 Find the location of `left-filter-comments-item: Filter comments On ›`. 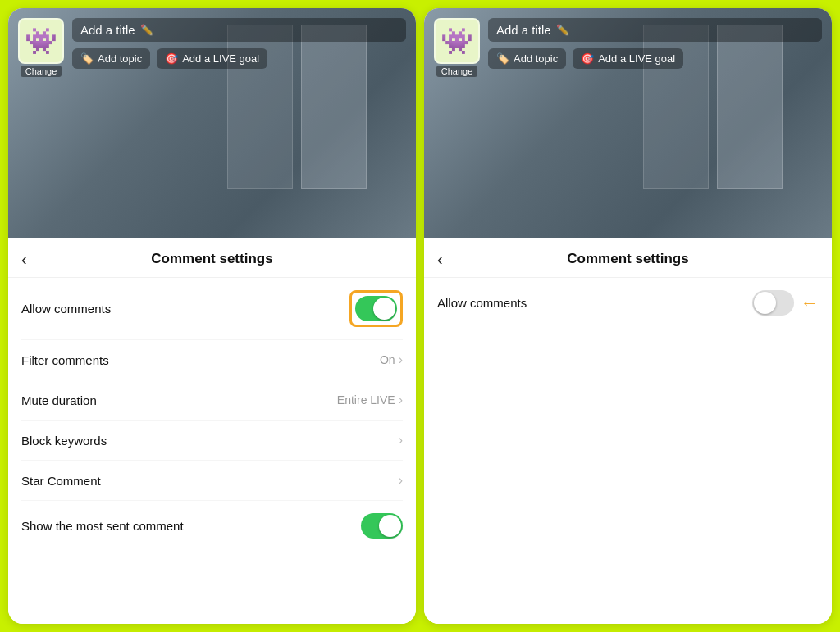

left-filter-comments-item: Filter comments On › is located at coordinates (212, 361).